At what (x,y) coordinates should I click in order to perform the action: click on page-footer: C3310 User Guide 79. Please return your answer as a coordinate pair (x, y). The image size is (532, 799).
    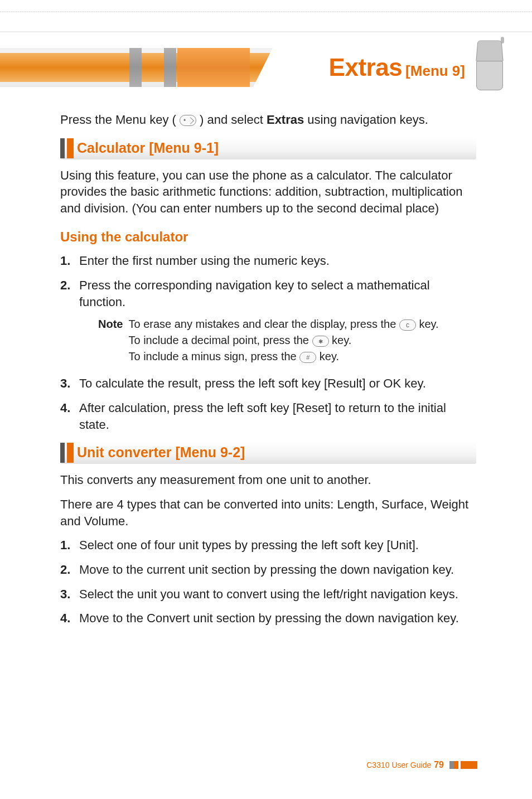
    Looking at the image, I should click on (269, 765).